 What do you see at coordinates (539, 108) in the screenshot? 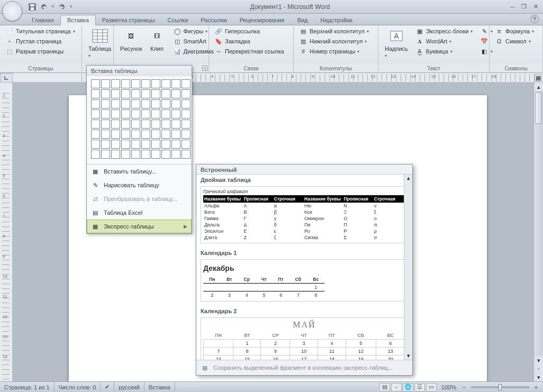
I see `scroll-thumb` at bounding box center [539, 108].